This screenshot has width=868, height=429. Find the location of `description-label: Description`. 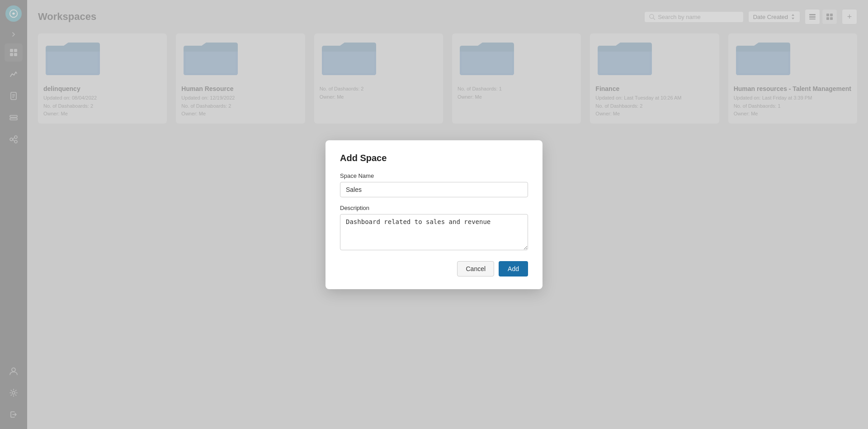

description-label: Description is located at coordinates (434, 208).